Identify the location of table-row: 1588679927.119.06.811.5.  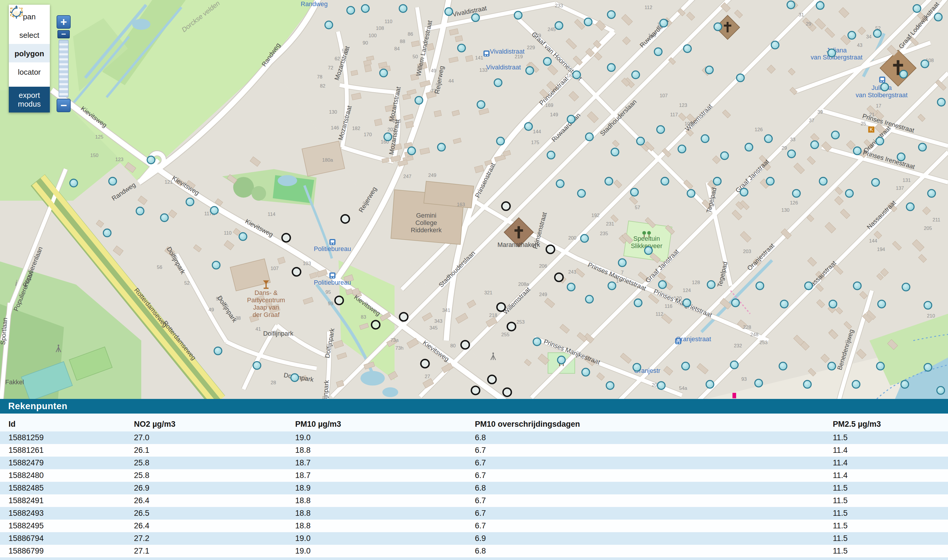
(474, 551).